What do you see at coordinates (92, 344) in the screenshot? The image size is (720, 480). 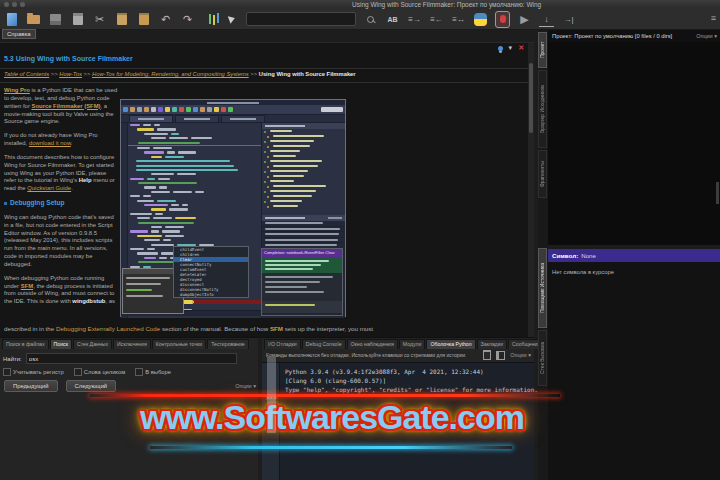 I see `panel-tab: Стек Данных` at bounding box center [92, 344].